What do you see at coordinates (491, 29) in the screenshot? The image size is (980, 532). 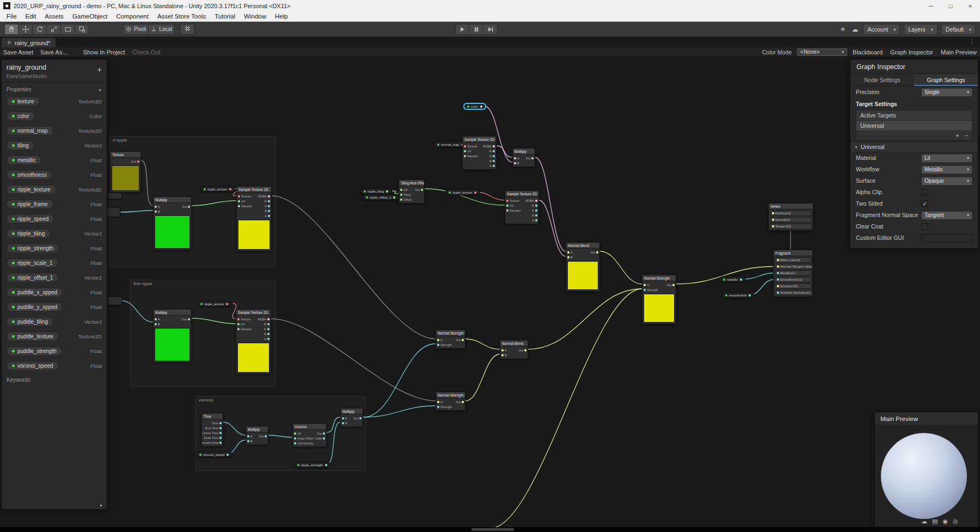 I see `step-button` at bounding box center [491, 29].